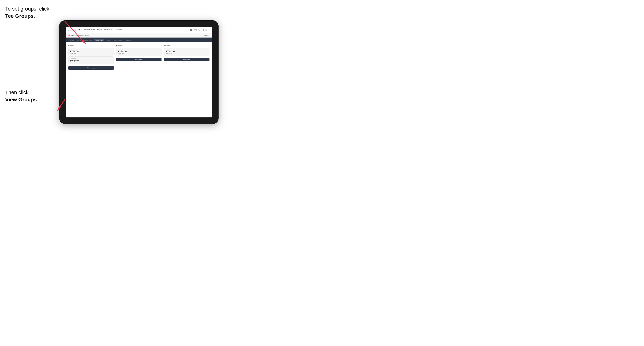 Image resolution: width=644 pixels, height=346 pixels. Describe the element at coordinates (139, 35) in the screenshot. I see `breadcrumb-bar: C Clippd Invitational (M... Hosting Canc…` at that location.